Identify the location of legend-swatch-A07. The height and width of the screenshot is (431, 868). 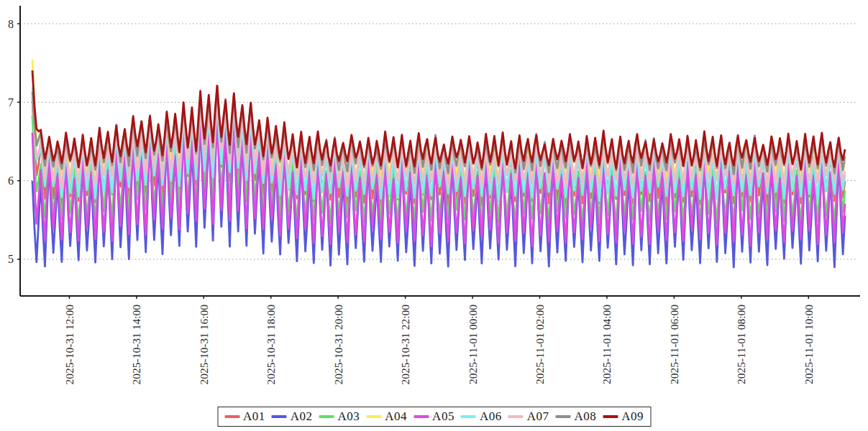
(516, 417).